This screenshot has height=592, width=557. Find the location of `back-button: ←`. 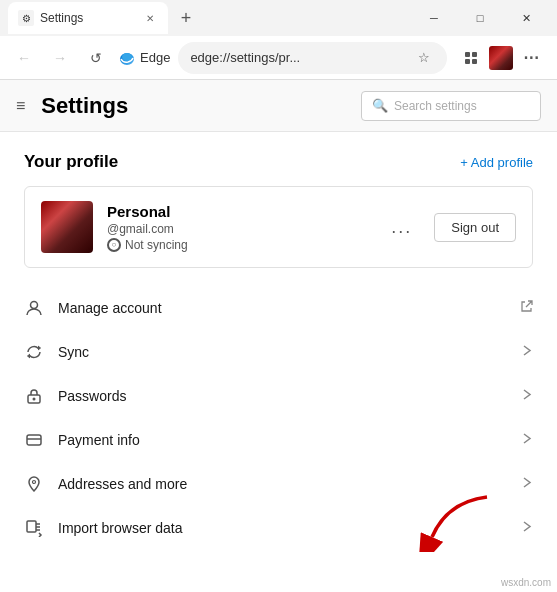

back-button: ← is located at coordinates (24, 58).